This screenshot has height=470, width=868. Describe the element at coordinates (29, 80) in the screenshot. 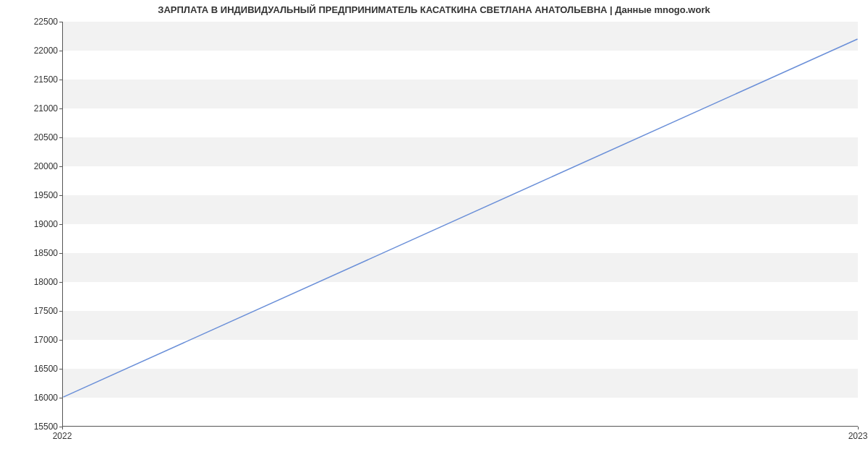

I see `y-tick-label: 21500` at that location.